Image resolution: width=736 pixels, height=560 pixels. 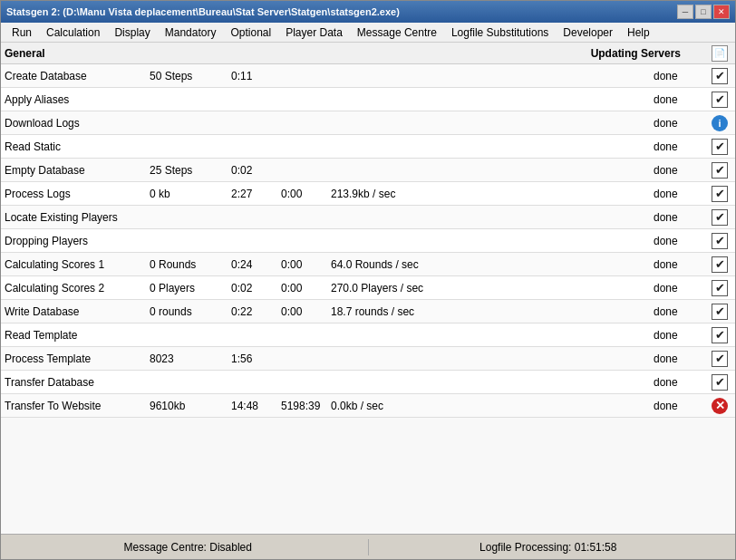 I want to click on row-icon-container: i, so click(x=720, y=123).